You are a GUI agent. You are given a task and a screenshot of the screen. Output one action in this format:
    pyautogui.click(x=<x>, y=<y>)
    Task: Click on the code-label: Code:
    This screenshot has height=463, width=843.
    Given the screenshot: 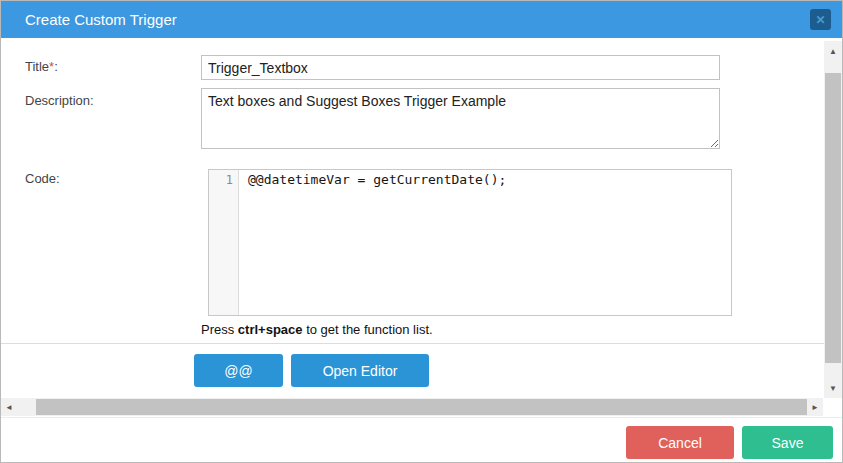 What is the action you would take?
    pyautogui.click(x=42, y=178)
    